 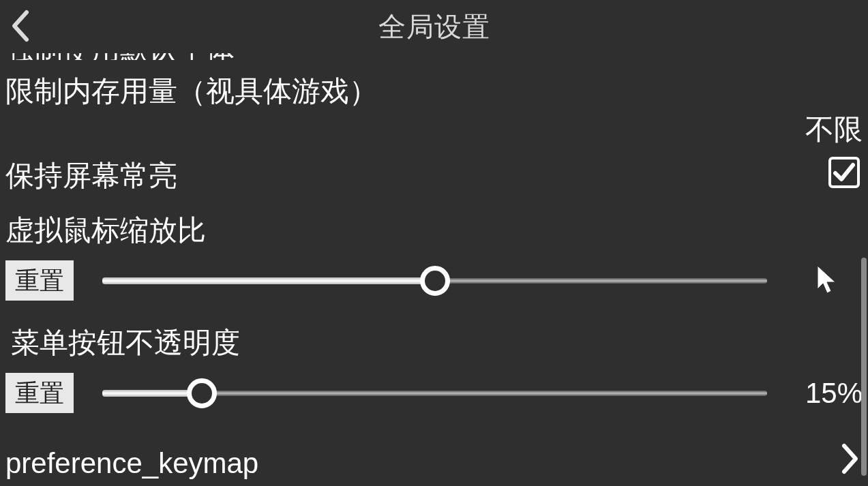 I want to click on scrollbar, so click(x=864, y=367).